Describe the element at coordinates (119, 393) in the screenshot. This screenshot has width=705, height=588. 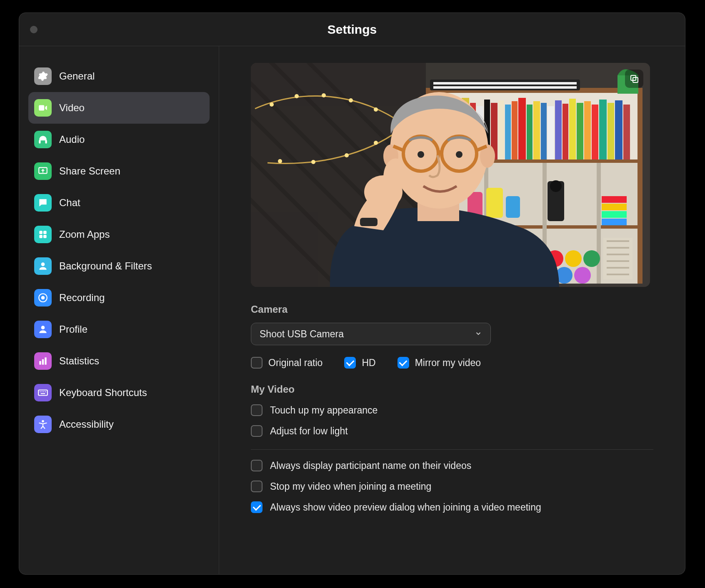
I see `sidebar-item-keyboard: Keyboard Shortcuts` at that location.